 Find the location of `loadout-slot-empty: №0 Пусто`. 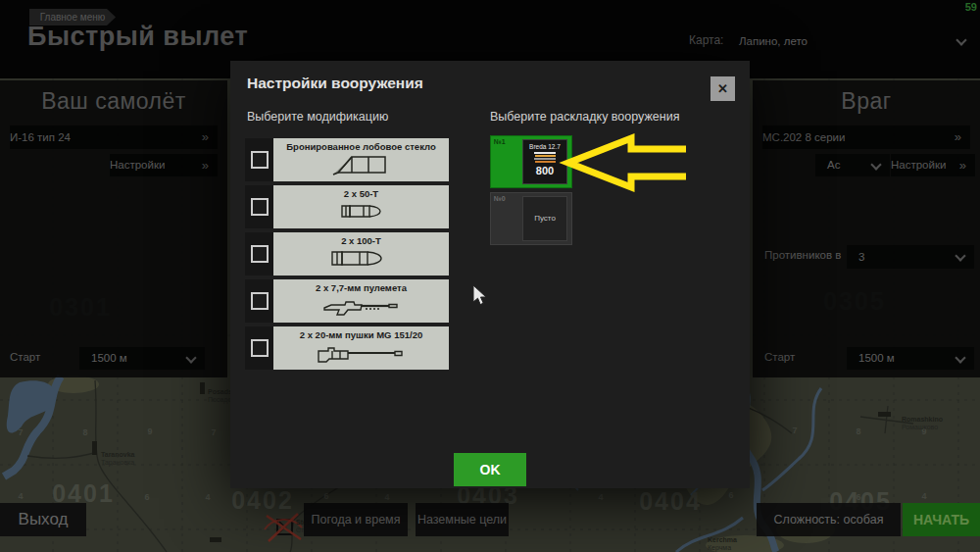

loadout-slot-empty: №0 Пусто is located at coordinates (531, 219).